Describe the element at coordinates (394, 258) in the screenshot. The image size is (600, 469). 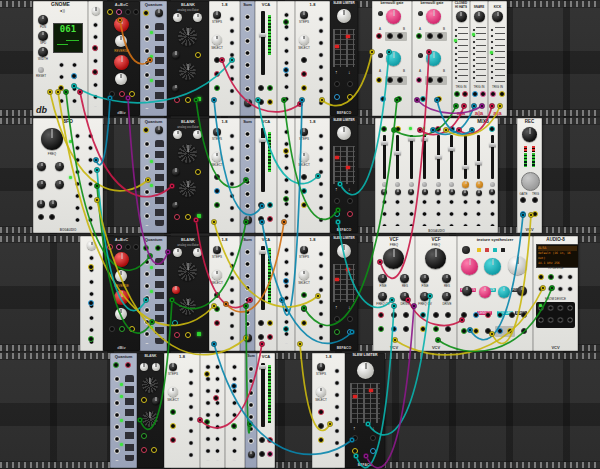
I see `vcf-freq-knob` at that location.